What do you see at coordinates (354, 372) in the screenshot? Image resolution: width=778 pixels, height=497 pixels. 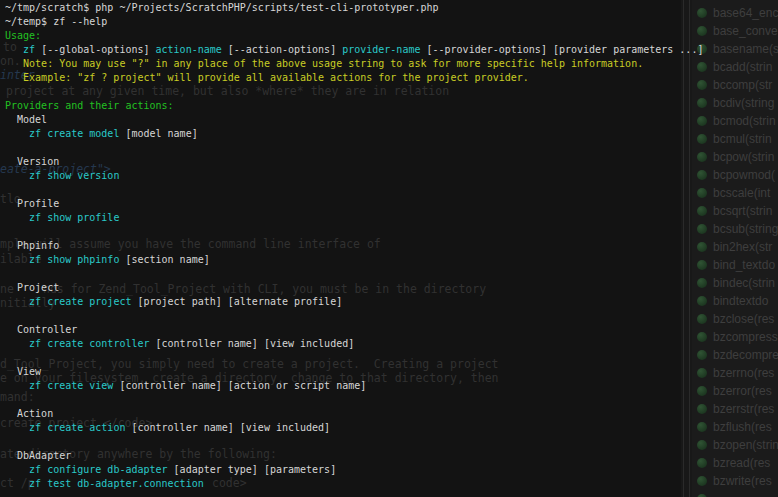 I see `terminal-line: View` at bounding box center [354, 372].